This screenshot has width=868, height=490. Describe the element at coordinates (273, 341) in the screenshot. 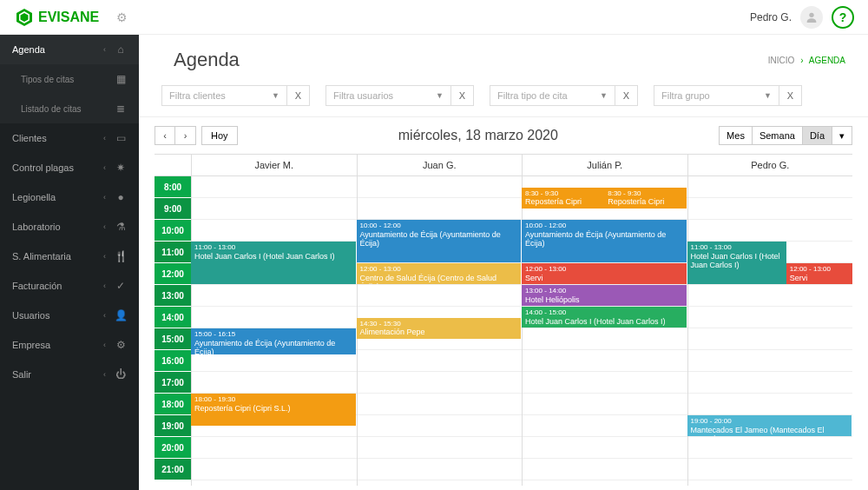

I see `calendar-event: 15:00 - 16:15Ayuntamiento de Écija (Ayun…` at that location.